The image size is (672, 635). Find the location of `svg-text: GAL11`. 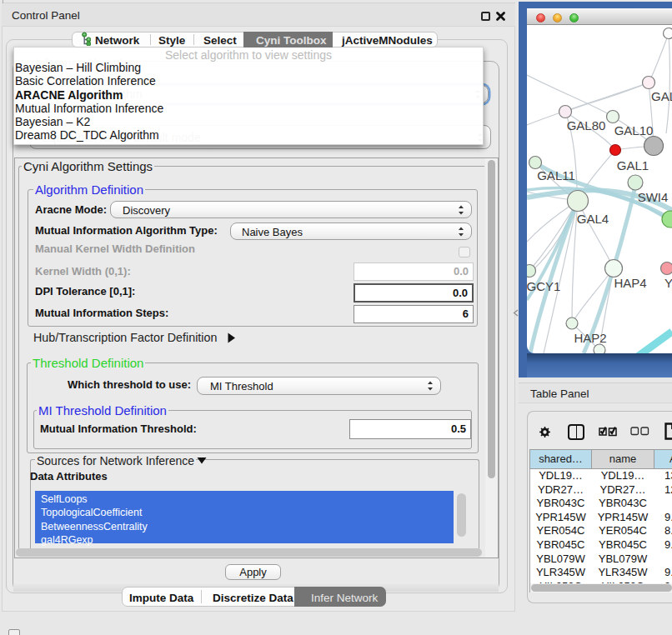

svg-text: GAL11 is located at coordinates (556, 175).